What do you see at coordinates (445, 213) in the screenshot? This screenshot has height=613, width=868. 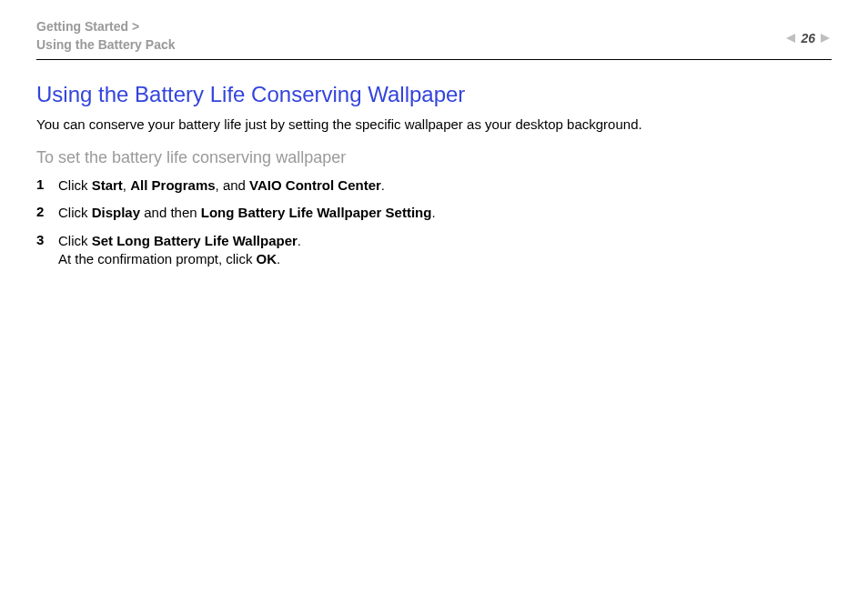 I see `step-text: Click Display and then Long Battery Life…` at bounding box center [445, 213].